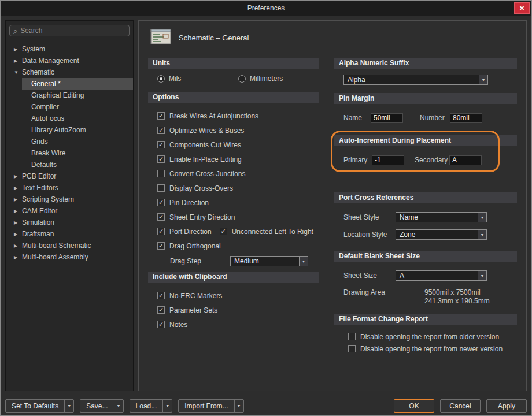 Image resolution: width=532 pixels, height=416 pixels. I want to click on checkbox-unconnected-left-to-right: Unconnected Left To Right, so click(267, 232).